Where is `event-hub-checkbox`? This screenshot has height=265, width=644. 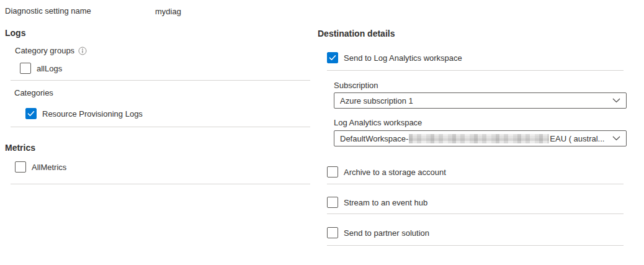 event-hub-checkbox is located at coordinates (333, 202).